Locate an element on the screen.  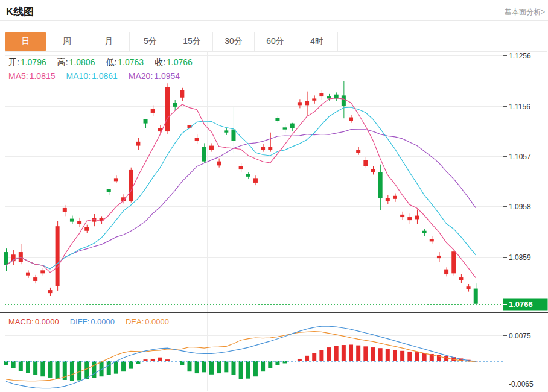
axis-tick-label: 1.1256 is located at coordinates (520, 56).